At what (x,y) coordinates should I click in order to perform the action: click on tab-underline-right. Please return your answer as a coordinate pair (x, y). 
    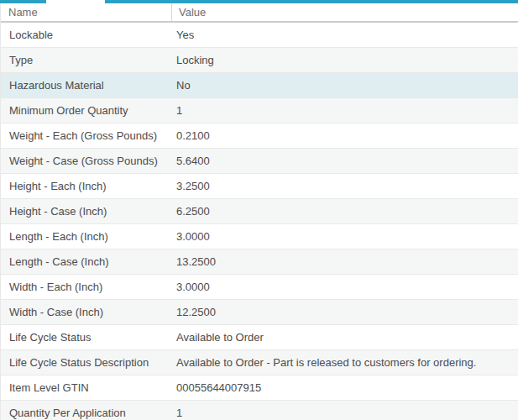
    Looking at the image, I should click on (311, 2).